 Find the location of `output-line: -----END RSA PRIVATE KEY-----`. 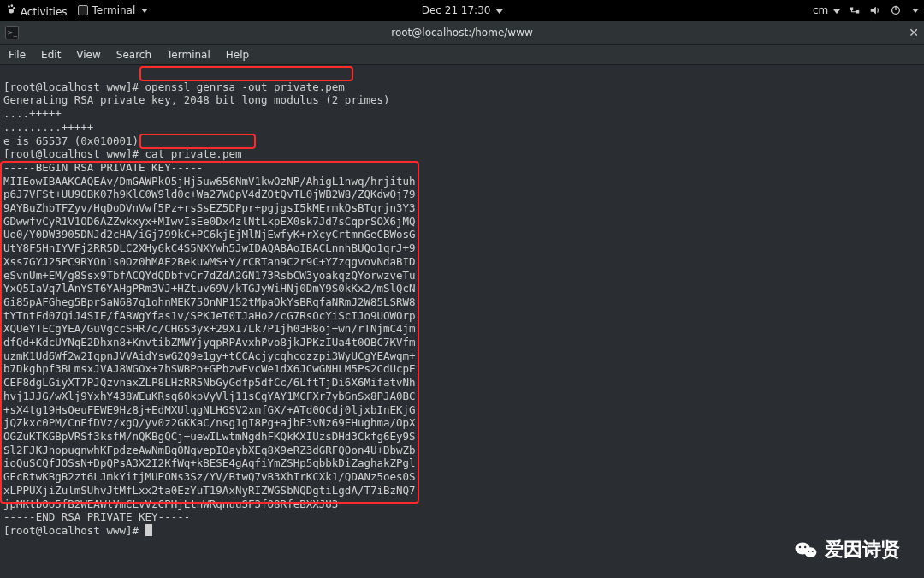

output-line: -----END RSA PRIVATE KEY----- is located at coordinates (97, 517).